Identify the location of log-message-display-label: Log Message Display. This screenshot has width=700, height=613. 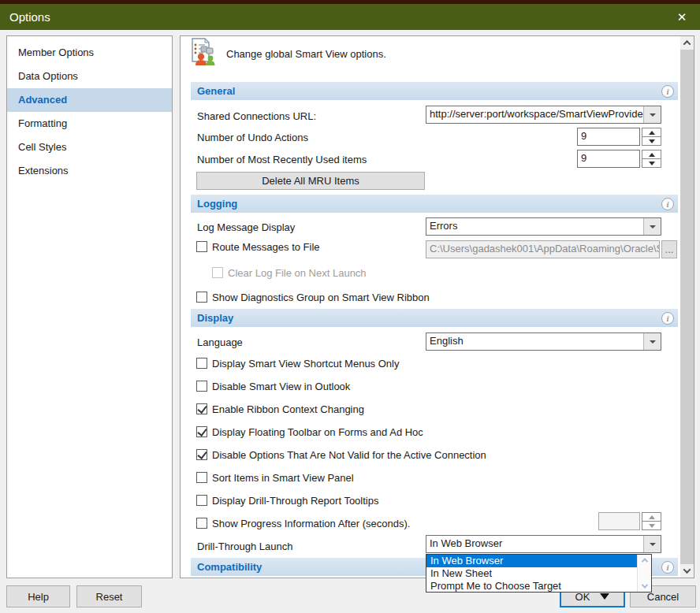
(246, 227).